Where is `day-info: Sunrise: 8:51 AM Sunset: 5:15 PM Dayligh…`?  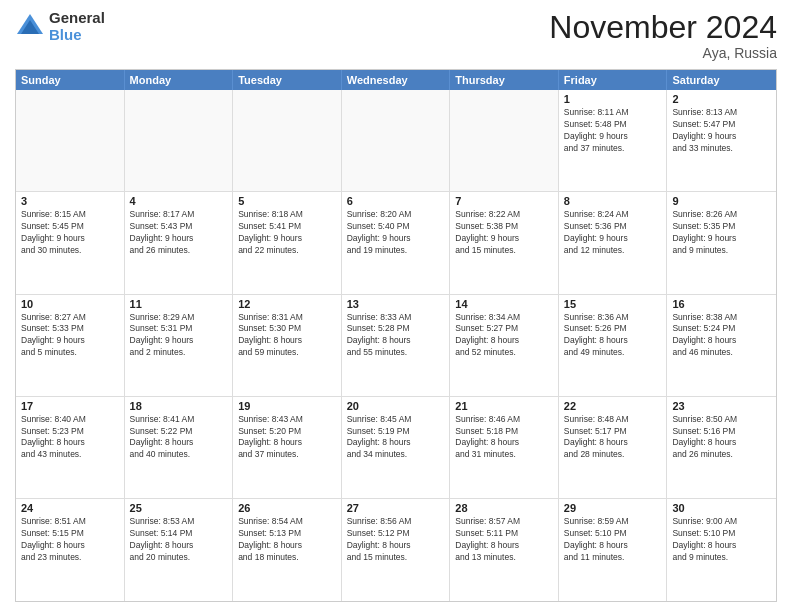 day-info: Sunrise: 8:51 AM Sunset: 5:15 PM Dayligh… is located at coordinates (70, 540).